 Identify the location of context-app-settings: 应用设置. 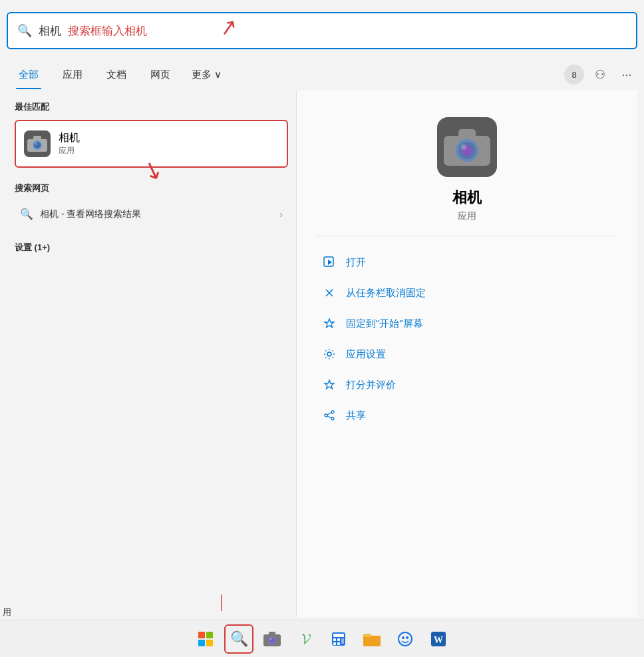
(467, 354).